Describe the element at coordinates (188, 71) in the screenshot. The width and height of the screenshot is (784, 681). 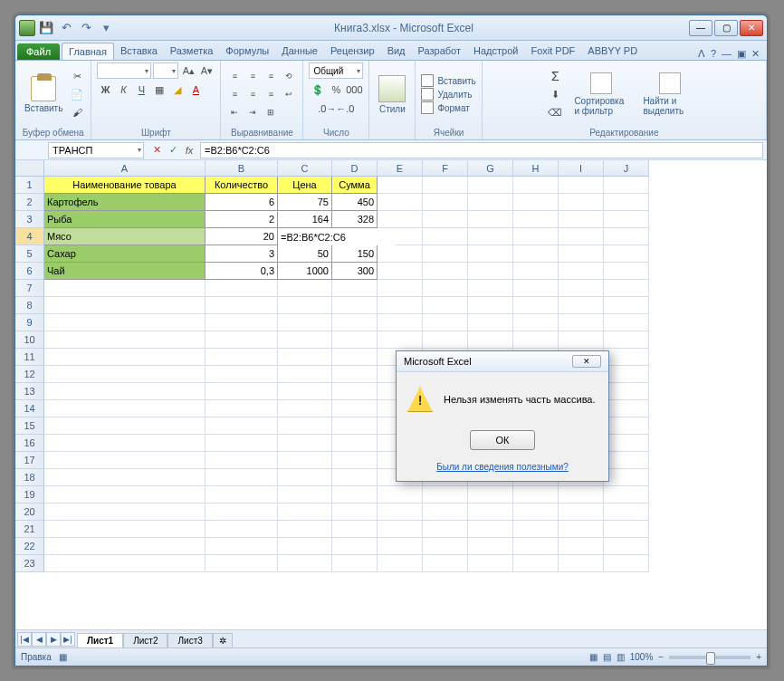
I see `increase-font-icon: A▴` at that location.